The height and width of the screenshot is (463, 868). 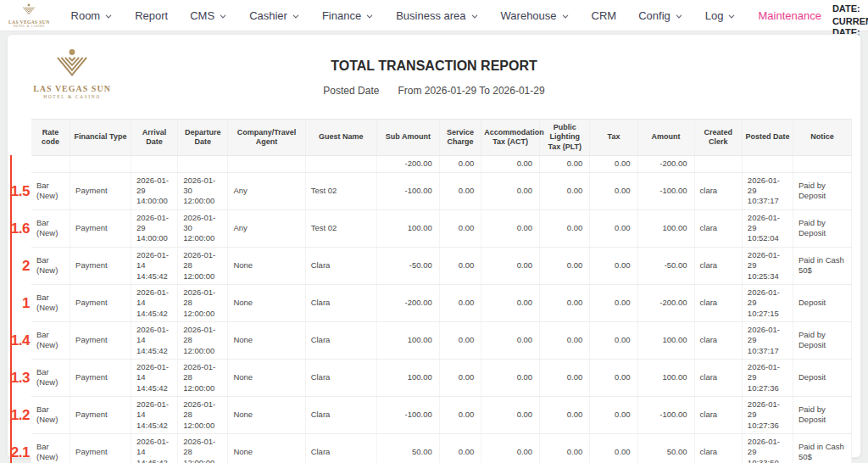 What do you see at coordinates (510, 137) in the screenshot?
I see `column-header: Accommodation Tax (ACT)` at bounding box center [510, 137].